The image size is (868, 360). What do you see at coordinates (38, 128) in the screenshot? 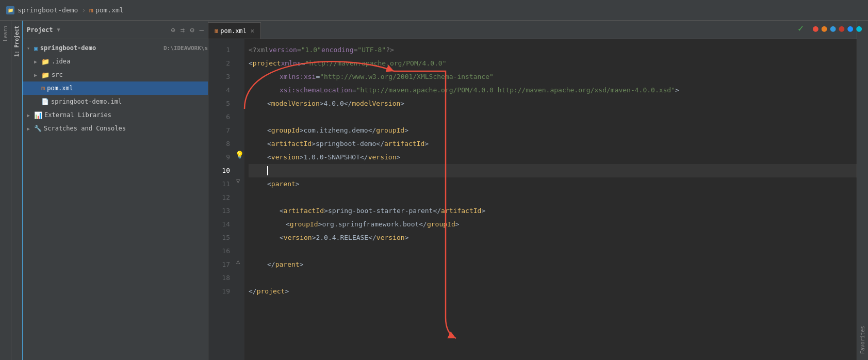
I see `scratches-icon: 🔧` at bounding box center [38, 128].